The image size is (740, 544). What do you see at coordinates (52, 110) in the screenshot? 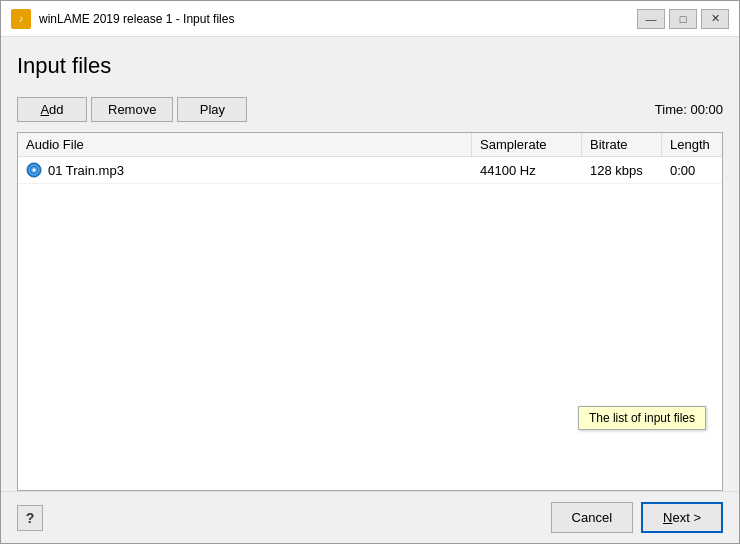
I see `add-button: Add` at bounding box center [52, 110].